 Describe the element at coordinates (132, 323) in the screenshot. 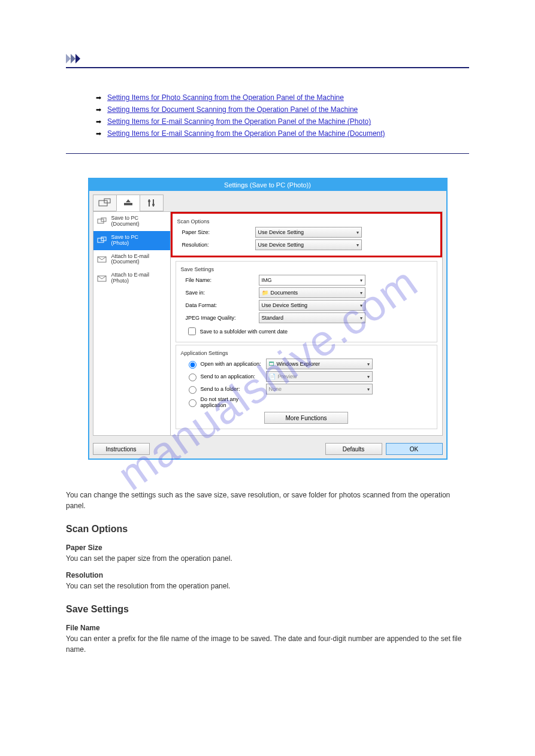

I see `sidebar: Save to PC(Document) Save to PC(Photo) A…` at that location.